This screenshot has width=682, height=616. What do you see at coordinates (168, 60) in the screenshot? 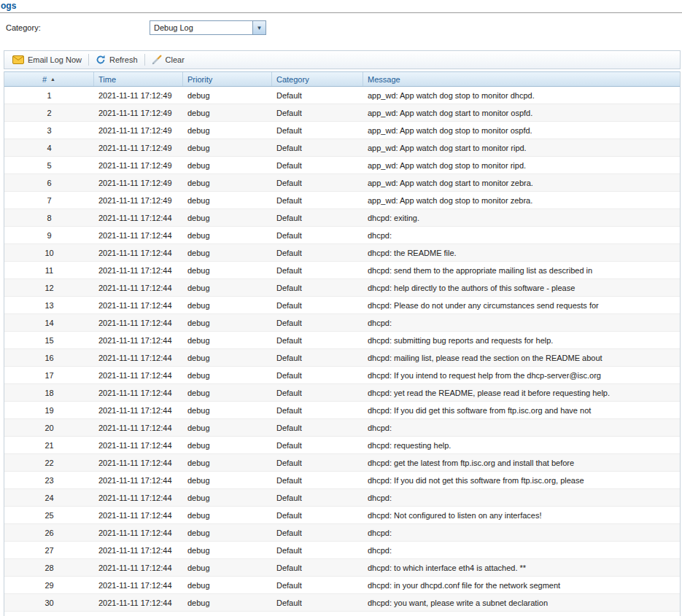
I see `clear-button: Clear` at bounding box center [168, 60].